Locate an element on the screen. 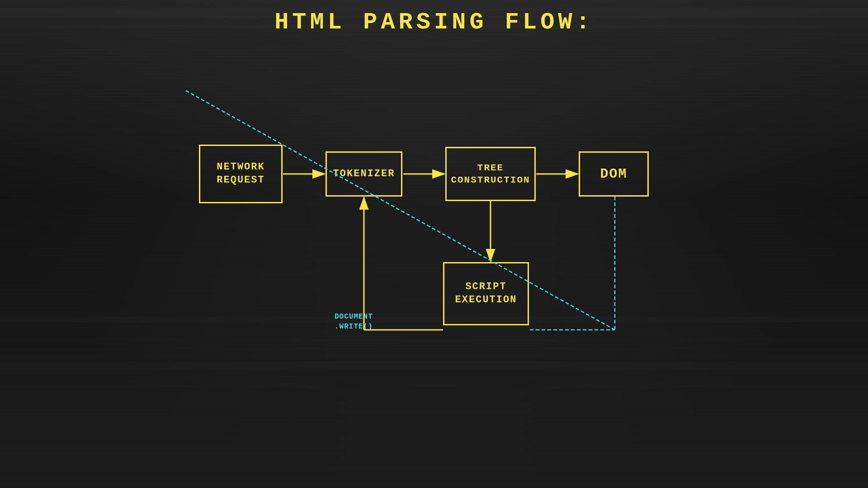 The image size is (868, 488). network-request-box: NETWORKREQUEST is located at coordinates (241, 174).